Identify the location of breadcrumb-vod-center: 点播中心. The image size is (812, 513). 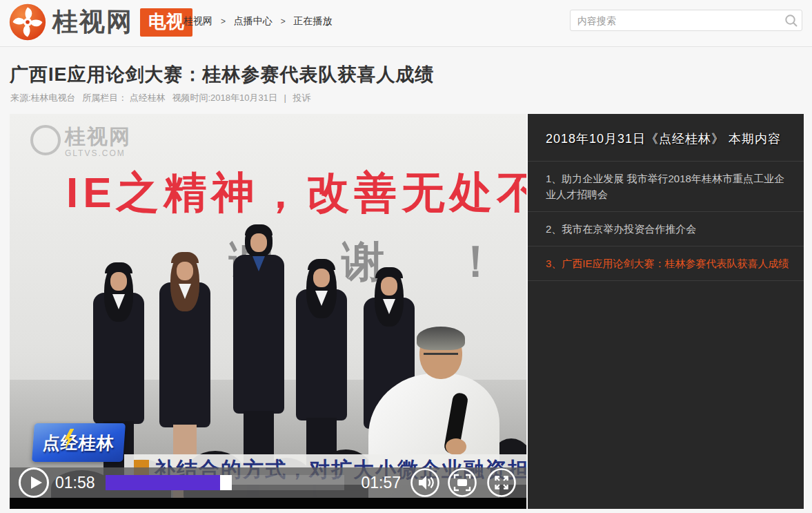
(253, 21).